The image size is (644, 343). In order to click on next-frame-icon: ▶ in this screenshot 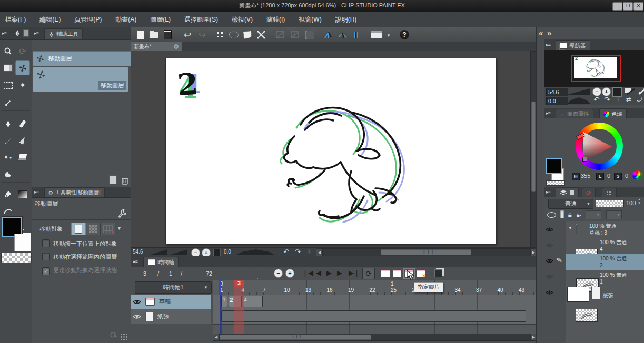, I will do `click(340, 273)`.